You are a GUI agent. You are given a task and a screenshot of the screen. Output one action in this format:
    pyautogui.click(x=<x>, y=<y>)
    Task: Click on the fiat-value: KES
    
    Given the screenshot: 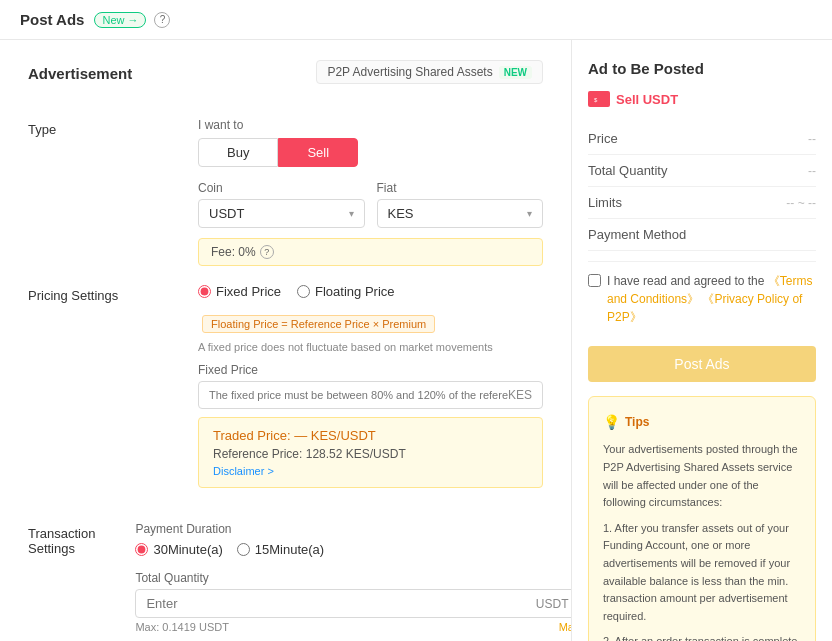 What is the action you would take?
    pyautogui.click(x=401, y=214)
    